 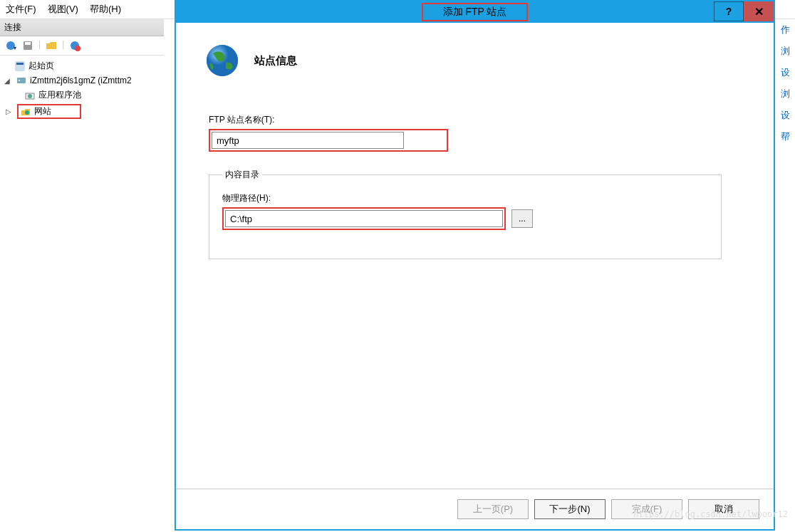 I want to click on dialog-title: 添加 FTP 站点, so click(x=475, y=12).